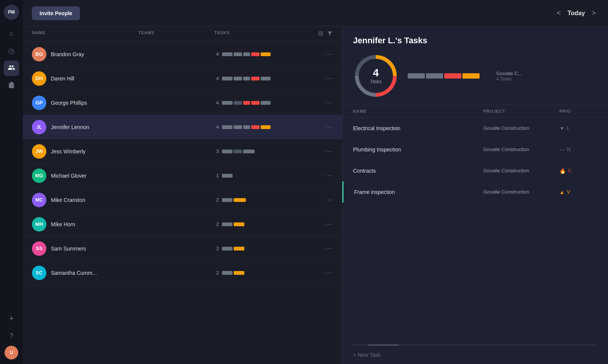 The width and height of the screenshot is (608, 364). Describe the element at coordinates (182, 54) in the screenshot. I see `table-row: BG Brandon Gray 4 ···` at that location.